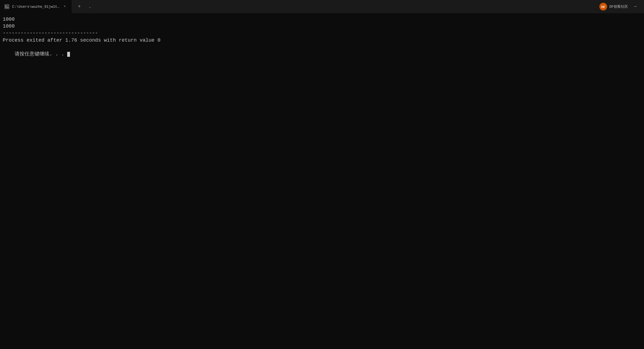  Describe the element at coordinates (36, 7) in the screenshot. I see `tab-title: C:\Users\wuzhe_9ljw1t2\Desk‹` at that location.